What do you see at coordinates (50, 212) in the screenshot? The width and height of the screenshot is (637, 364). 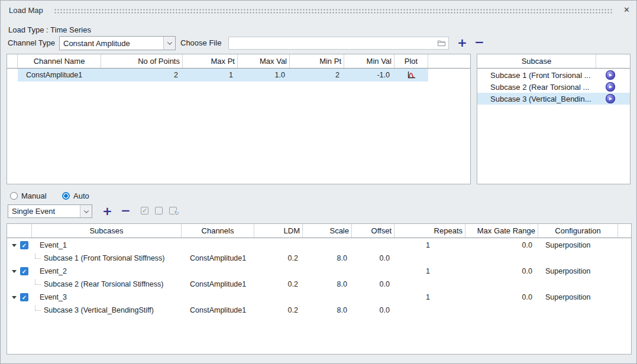 I see `event-type-select: Single Event` at bounding box center [50, 212].